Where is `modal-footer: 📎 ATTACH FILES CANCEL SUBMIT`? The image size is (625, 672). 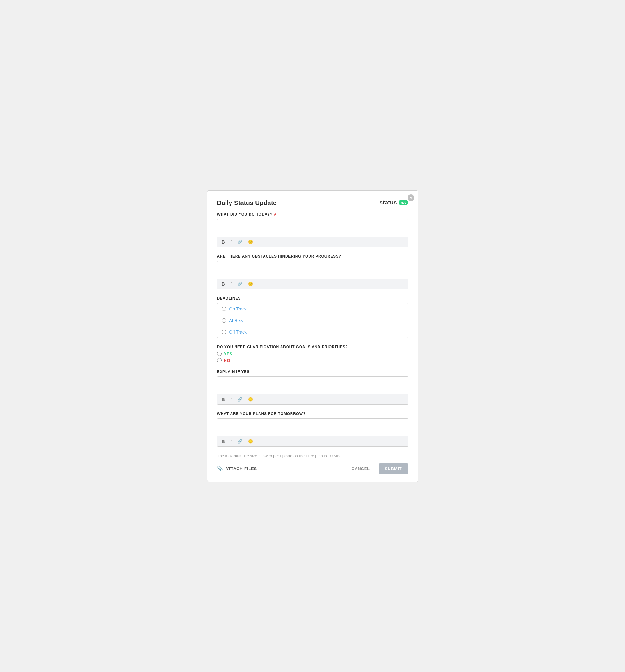 modal-footer: 📎 ATTACH FILES CANCEL SUBMIT is located at coordinates (313, 469).